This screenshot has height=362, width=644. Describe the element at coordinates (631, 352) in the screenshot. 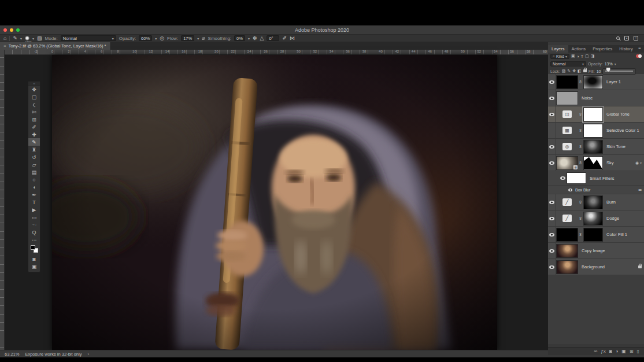

I see `new-layer-icon: ⊞` at that location.